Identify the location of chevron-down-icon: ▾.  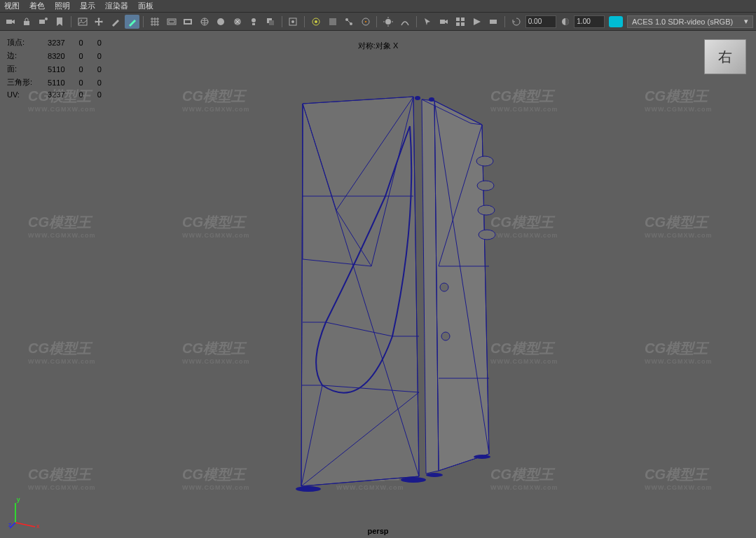
(746, 21).